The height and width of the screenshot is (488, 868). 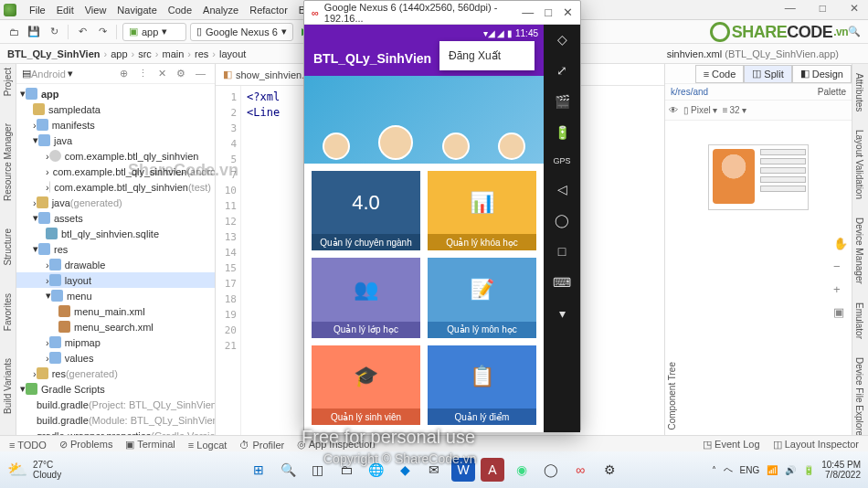 I want to click on menu-edit: Edit, so click(x=66, y=10).